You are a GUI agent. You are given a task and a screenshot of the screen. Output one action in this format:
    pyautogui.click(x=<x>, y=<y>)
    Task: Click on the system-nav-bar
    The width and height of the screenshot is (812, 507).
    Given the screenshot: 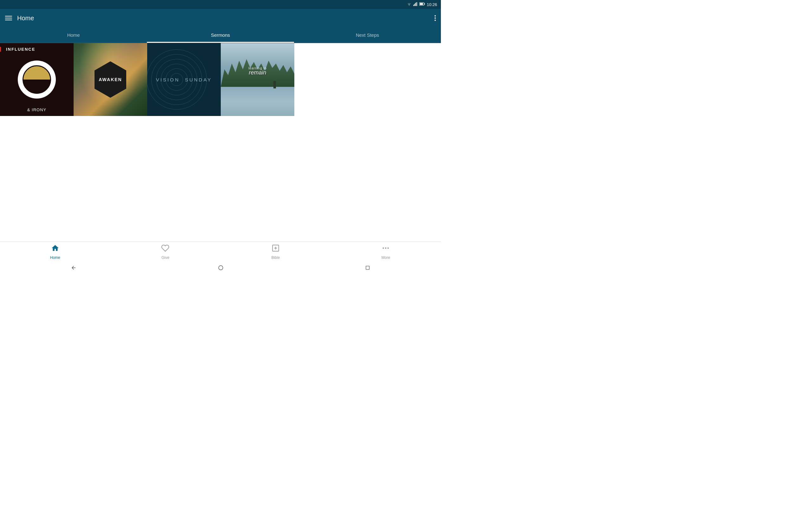 What is the action you would take?
    pyautogui.click(x=220, y=268)
    